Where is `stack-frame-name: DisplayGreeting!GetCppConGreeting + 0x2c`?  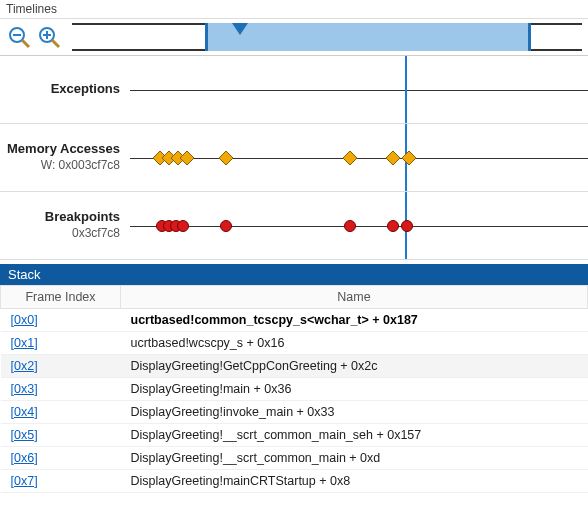
stack-frame-name: DisplayGreeting!GetCppConGreeting + 0x2c is located at coordinates (354, 366).